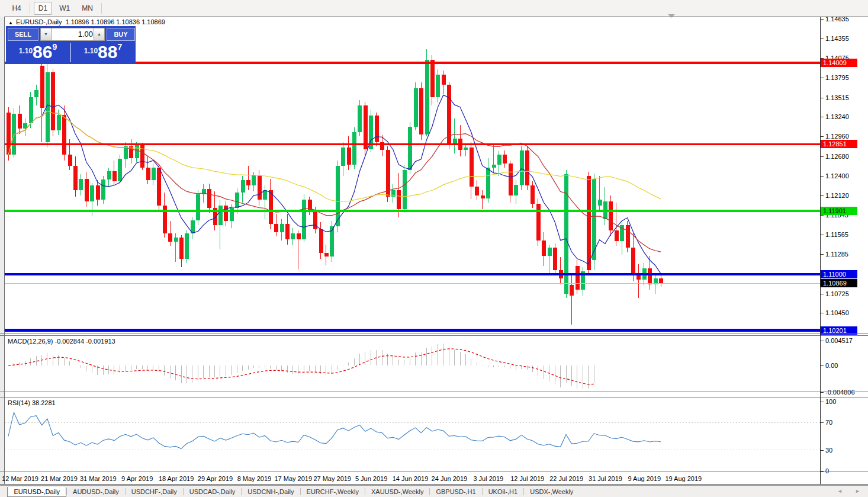 The width and height of the screenshot is (868, 497). I want to click on date-label: 29 Apr 2019, so click(216, 479).